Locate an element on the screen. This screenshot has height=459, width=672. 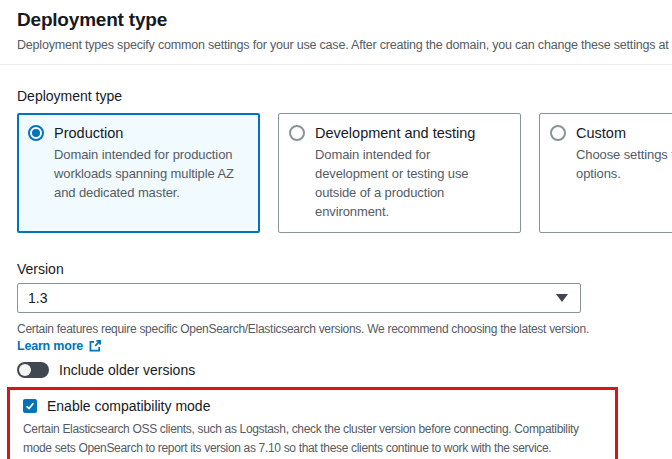
card-description: Choose settings for all available option… is located at coordinates (624, 164).